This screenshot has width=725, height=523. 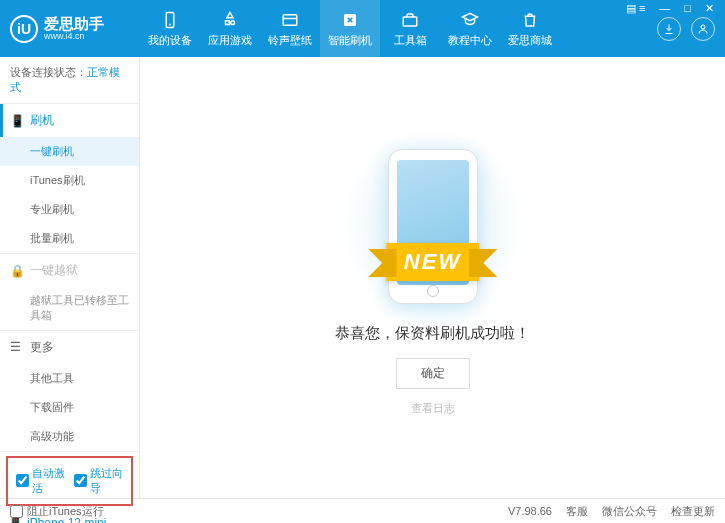 What do you see at coordinates (70, 210) in the screenshot?
I see `sidebar-item-pro: 专业刷机` at bounding box center [70, 210].